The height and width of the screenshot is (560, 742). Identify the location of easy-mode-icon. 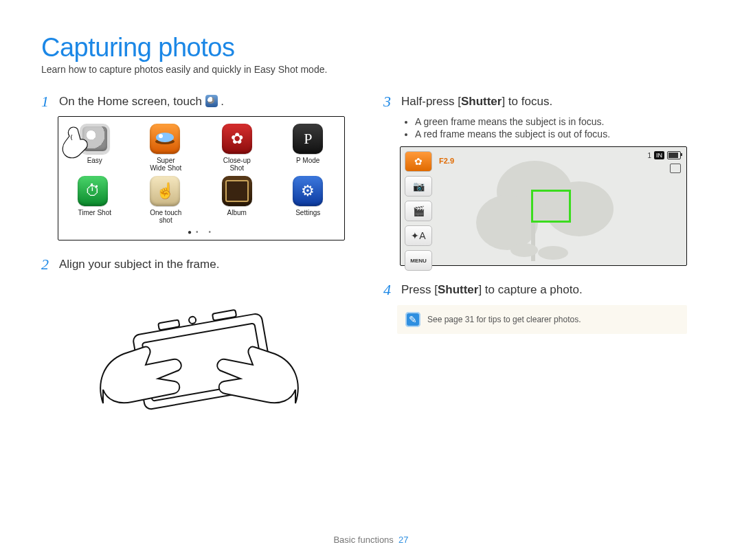
(212, 101).